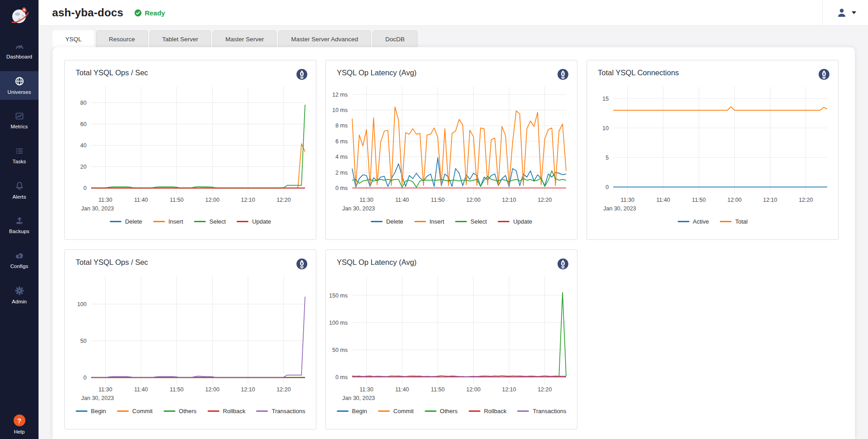 The height and width of the screenshot is (439, 868). What do you see at coordinates (19, 155) in the screenshot?
I see `sidebar-item-tasks: Tasks` at bounding box center [19, 155].